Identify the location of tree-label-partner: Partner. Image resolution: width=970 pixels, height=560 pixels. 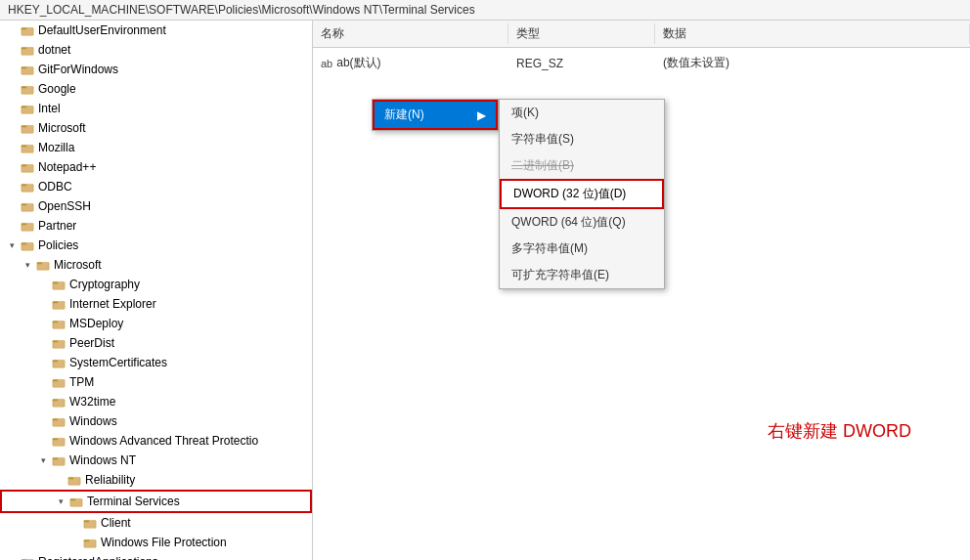
(57, 226).